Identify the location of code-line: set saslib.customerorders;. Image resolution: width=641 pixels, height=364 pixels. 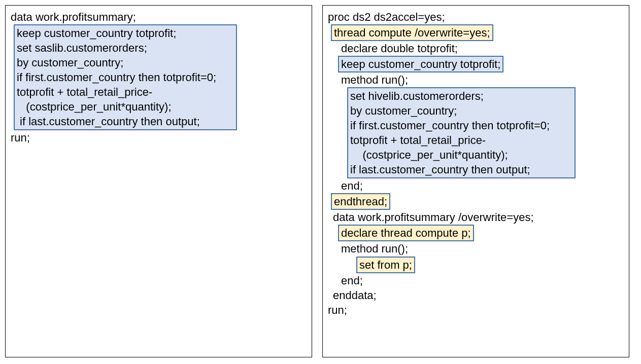
(125, 48).